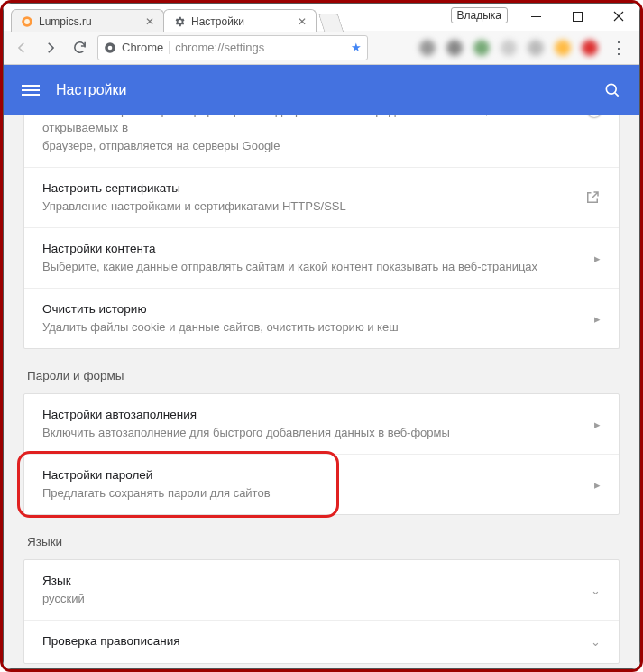  I want to click on reload-button, so click(79, 48).